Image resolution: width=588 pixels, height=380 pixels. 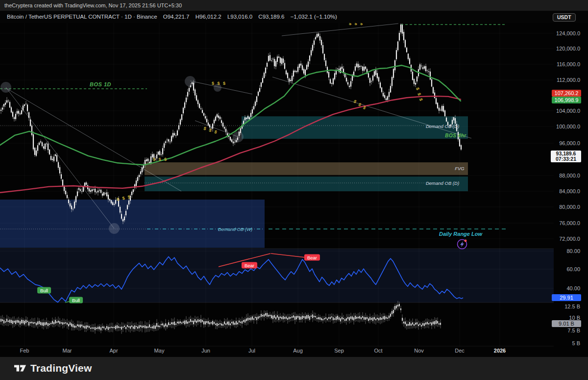 What do you see at coordinates (68, 351) in the screenshot?
I see `time-axis-label: Mar` at bounding box center [68, 351].